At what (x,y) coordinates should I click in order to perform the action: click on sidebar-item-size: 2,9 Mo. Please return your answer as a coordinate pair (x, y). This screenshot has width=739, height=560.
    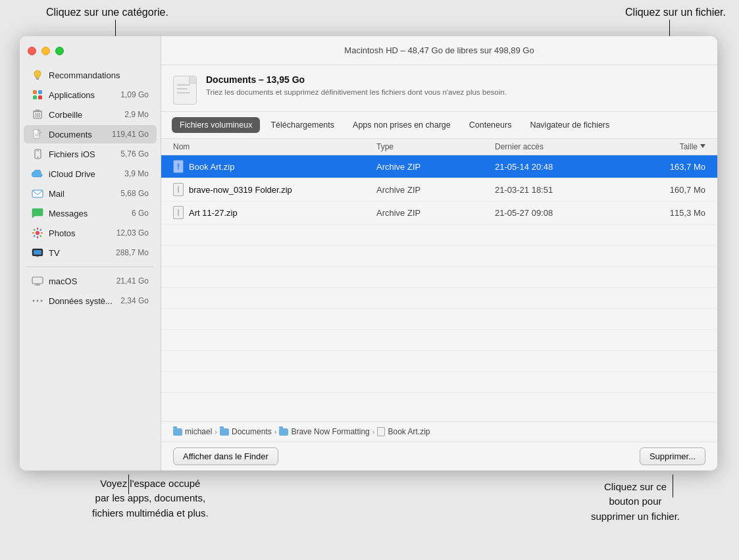
    Looking at the image, I should click on (137, 115).